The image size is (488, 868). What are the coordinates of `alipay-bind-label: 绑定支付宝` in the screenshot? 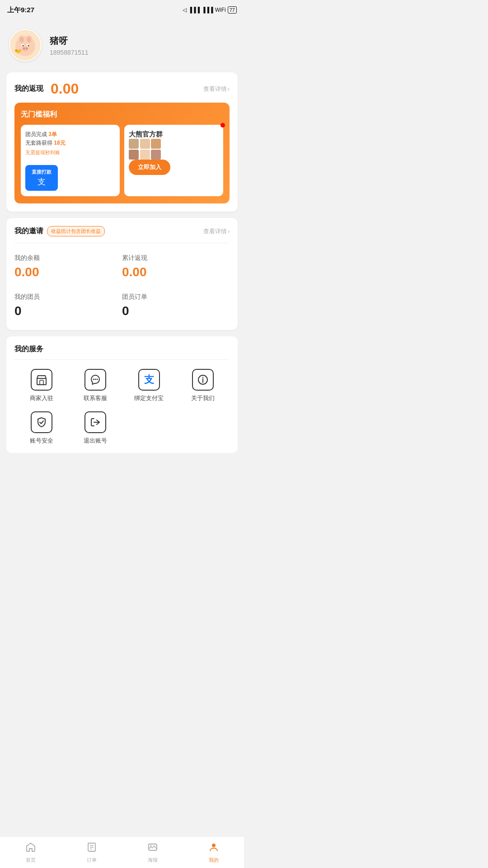 It's located at (149, 398).